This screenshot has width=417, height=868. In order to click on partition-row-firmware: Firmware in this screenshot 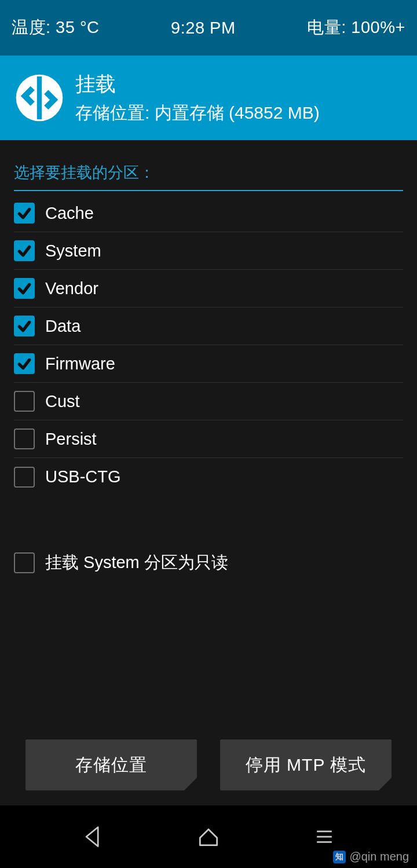, I will do `click(209, 364)`.